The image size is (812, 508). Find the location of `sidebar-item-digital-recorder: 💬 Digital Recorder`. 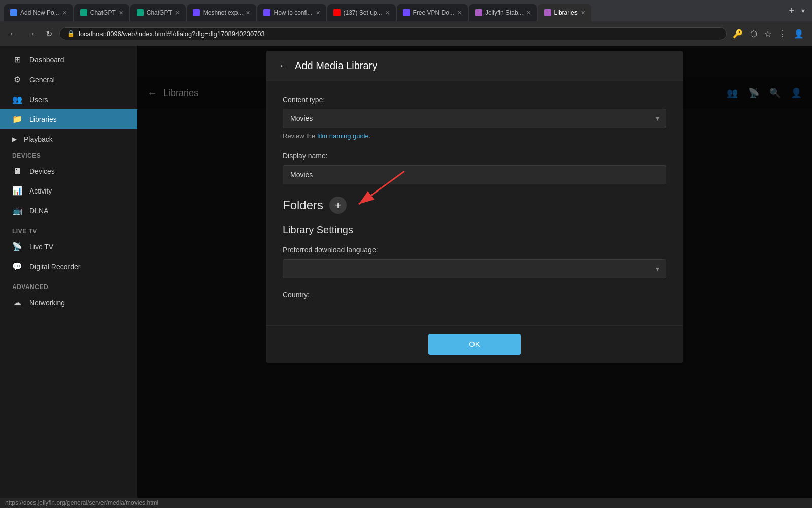

sidebar-item-digital-recorder: 💬 Digital Recorder is located at coordinates (69, 266).